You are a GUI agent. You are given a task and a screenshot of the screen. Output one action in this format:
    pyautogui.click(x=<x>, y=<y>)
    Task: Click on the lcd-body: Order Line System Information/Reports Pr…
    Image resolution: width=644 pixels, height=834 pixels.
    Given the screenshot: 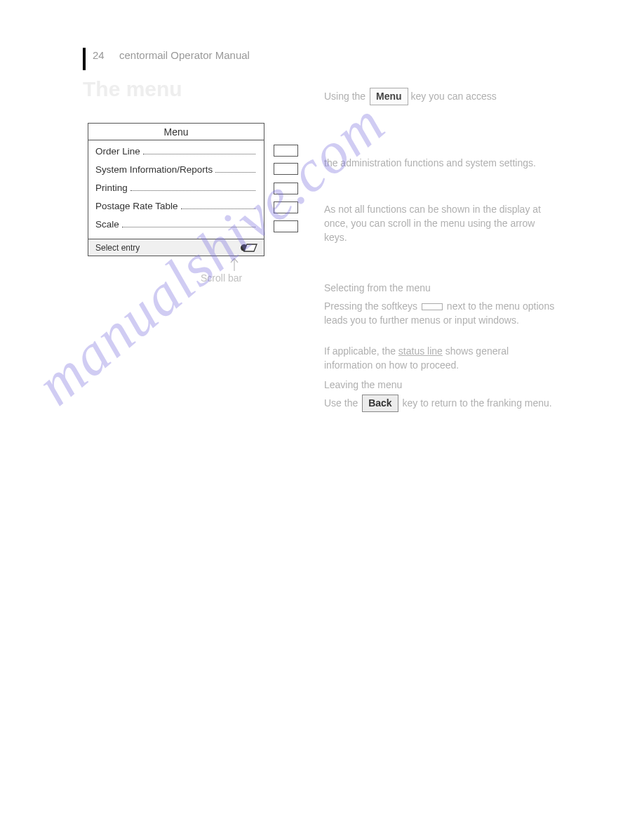 What is the action you would take?
    pyautogui.click(x=176, y=190)
    